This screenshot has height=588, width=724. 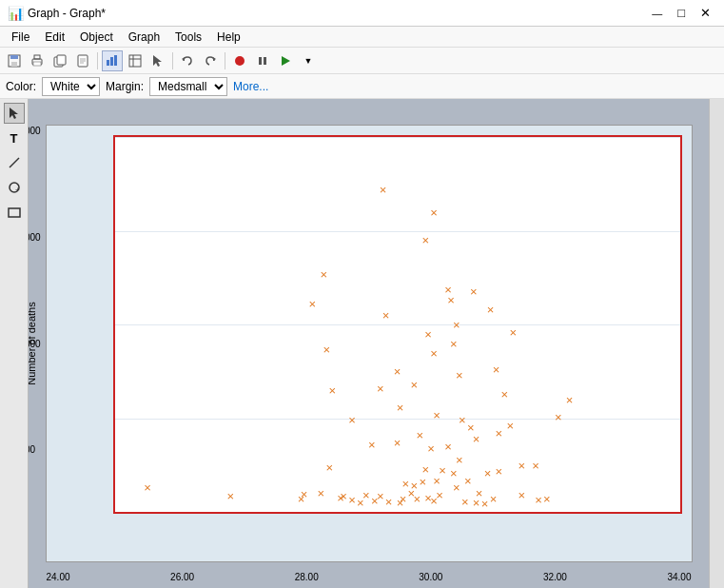 What do you see at coordinates (188, 37) in the screenshot?
I see `menu-tools: Tools` at bounding box center [188, 37].